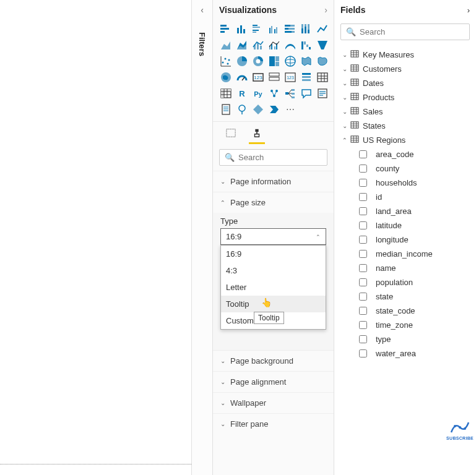 The image size is (476, 475). Describe the element at coordinates (405, 140) in the screenshot. I see `table-us-regions: ⌄US Regions` at that location.